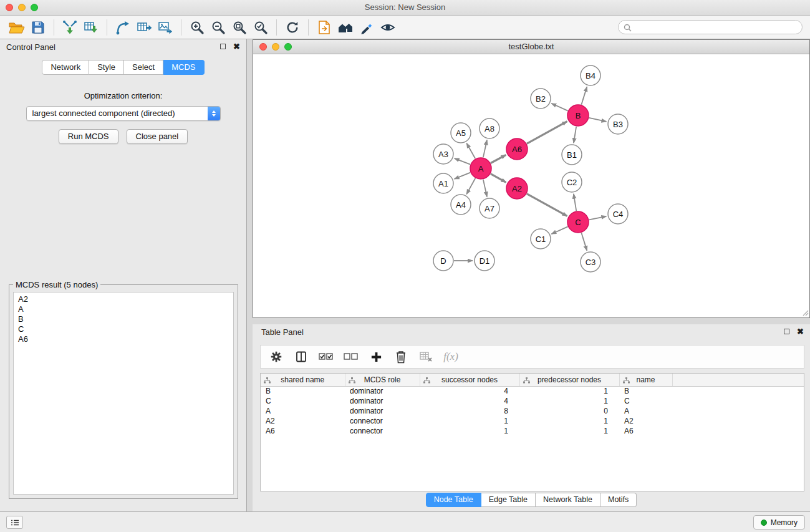 The height and width of the screenshot is (532, 810). What do you see at coordinates (123, 329) in the screenshot?
I see `mcds-result-item: C` at bounding box center [123, 329].